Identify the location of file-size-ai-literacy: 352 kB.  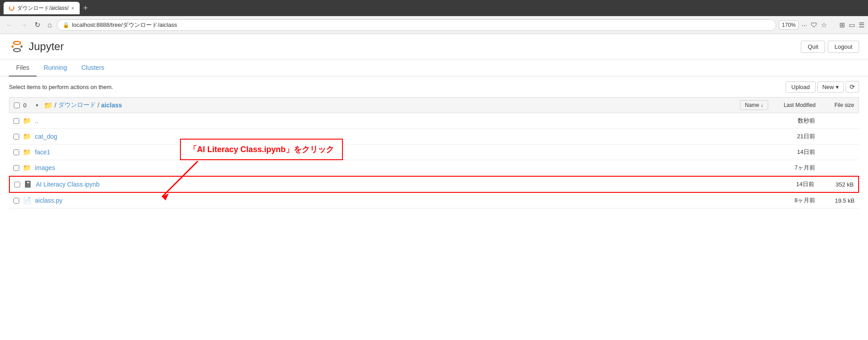
(836, 184).